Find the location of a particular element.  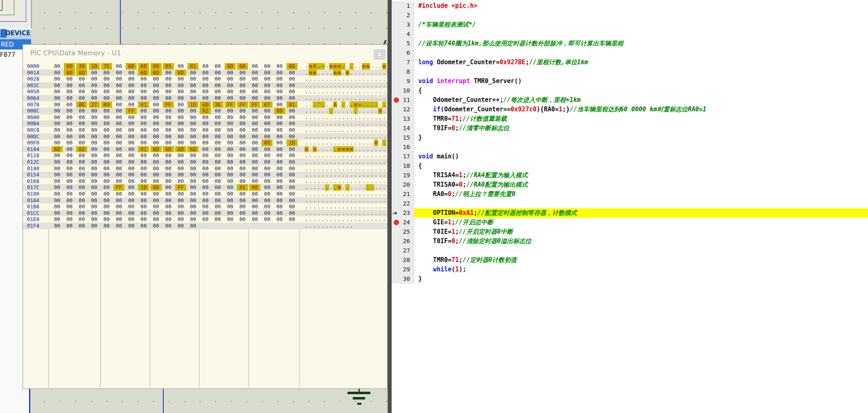

code-text: void main() is located at coordinates (641, 156).